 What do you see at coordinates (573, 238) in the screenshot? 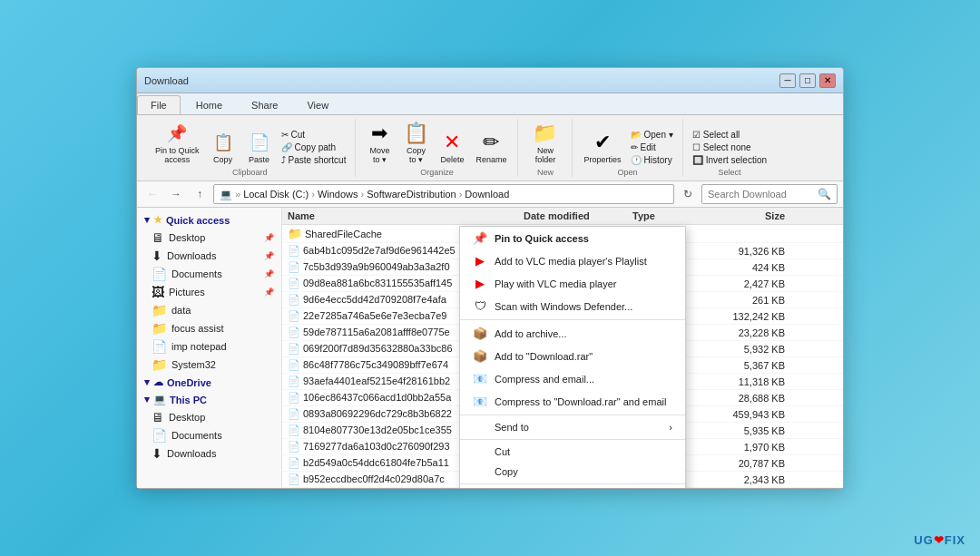
I see `ctx-pin-quick-access: 📌 Pin to Quick access` at bounding box center [573, 238].